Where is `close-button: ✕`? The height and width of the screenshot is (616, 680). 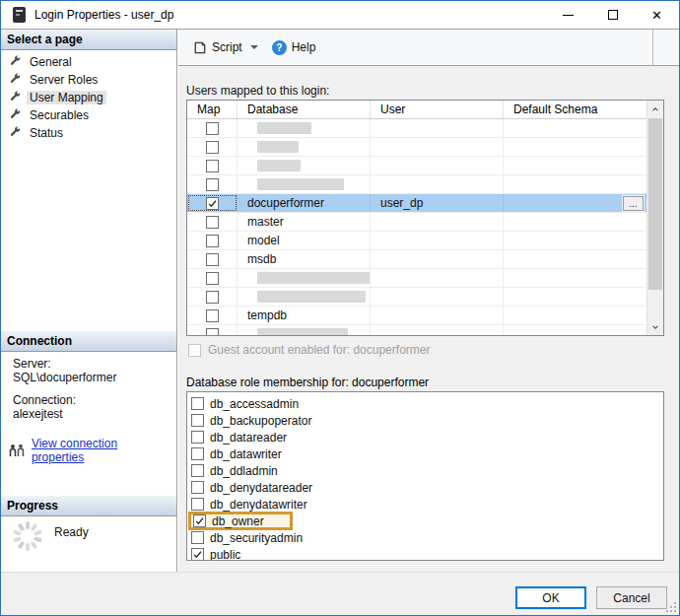
close-button: ✕ is located at coordinates (656, 15).